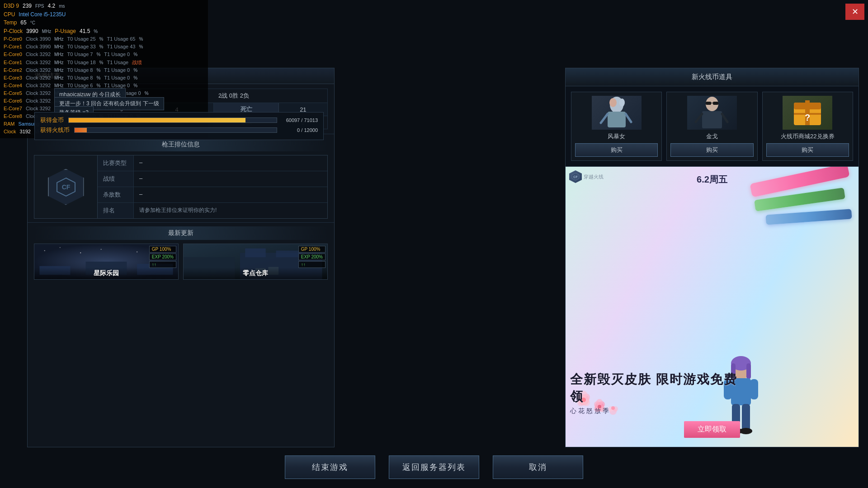  What do you see at coordinates (312, 257) in the screenshot?
I see `card2-exp-badge: EXP 200%` at bounding box center [312, 257].